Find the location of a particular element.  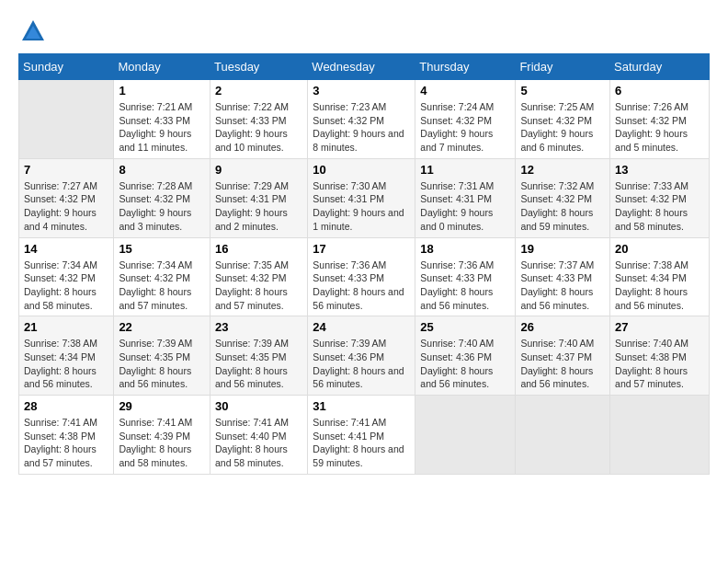

calendar-cell: 4 Sunrise: 7:24 AM Sunset: 4:32 PM Dayli… is located at coordinates (465, 120).